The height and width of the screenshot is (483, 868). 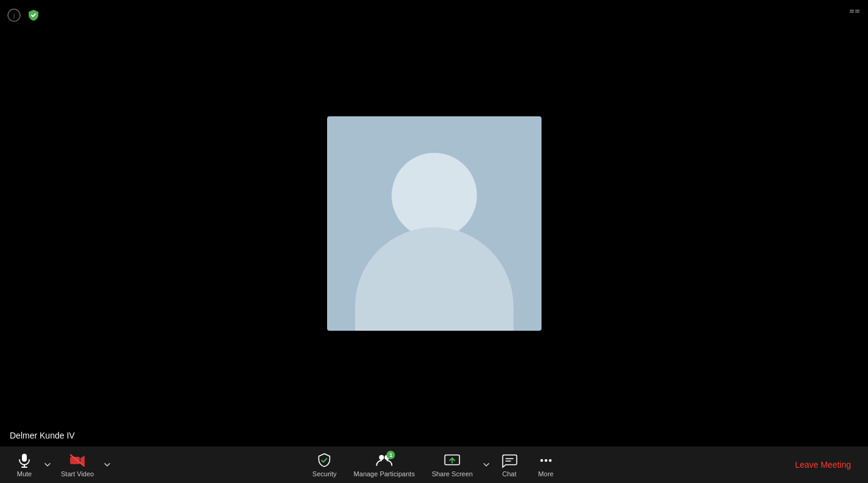 What do you see at coordinates (24, 474) in the screenshot?
I see `mute-label: Mute` at bounding box center [24, 474].